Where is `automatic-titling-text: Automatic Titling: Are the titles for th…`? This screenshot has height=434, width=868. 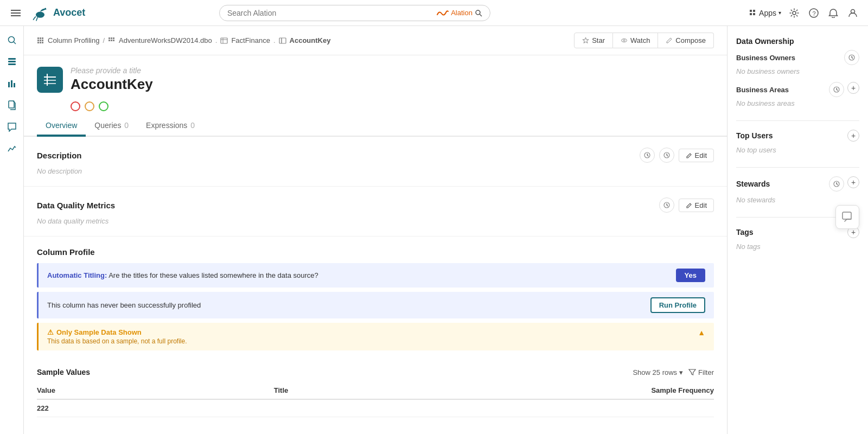
automatic-titling-text: Automatic Titling: Are the titles for th… is located at coordinates (183, 276).